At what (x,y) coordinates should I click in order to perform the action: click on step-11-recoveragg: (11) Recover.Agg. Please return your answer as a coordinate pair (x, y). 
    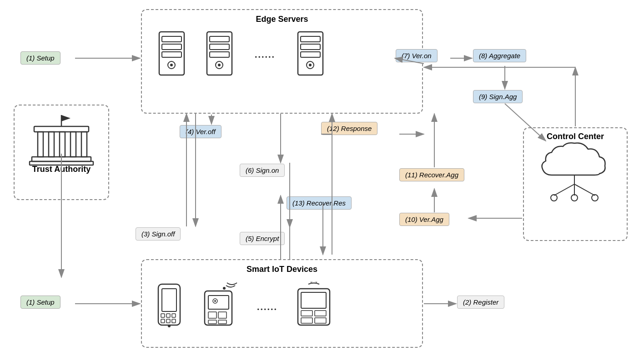
    Looking at the image, I should click on (432, 175).